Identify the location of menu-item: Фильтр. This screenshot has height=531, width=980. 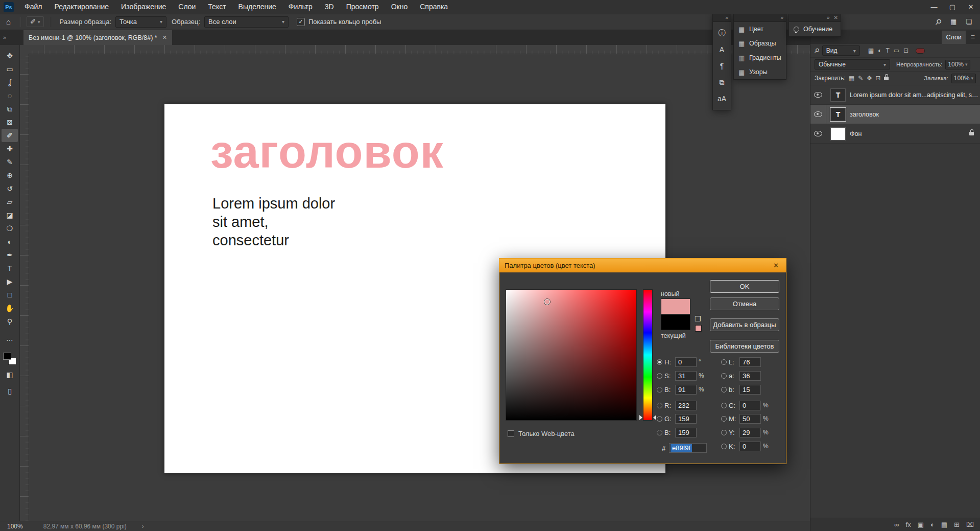
(300, 7).